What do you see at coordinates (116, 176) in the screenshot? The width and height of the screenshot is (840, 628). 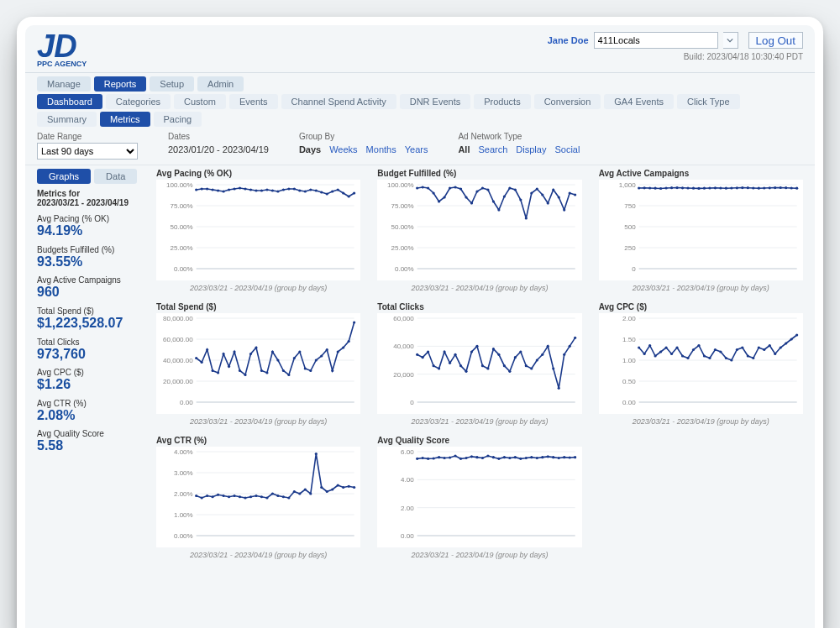 I see `tab-data: Data` at bounding box center [116, 176].